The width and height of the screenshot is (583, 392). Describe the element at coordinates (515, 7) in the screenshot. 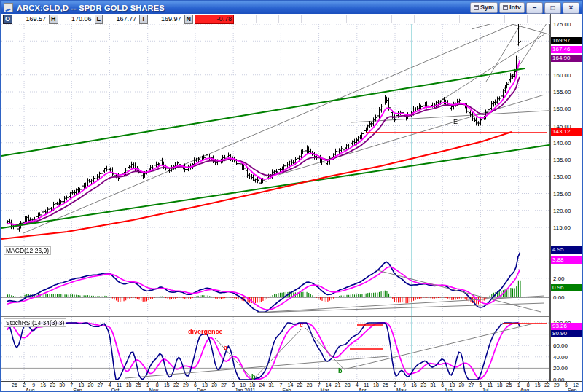

I see `interval-button-label: Intv` at that location.